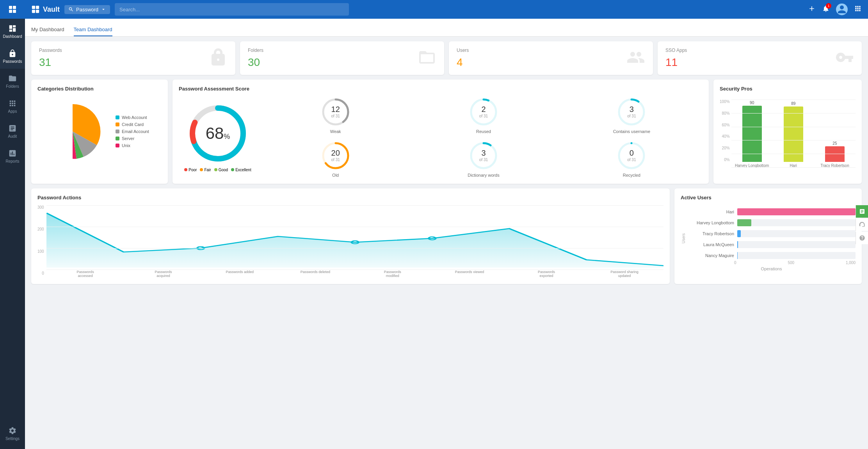 This screenshot has height=449, width=868. Describe the element at coordinates (12, 31) in the screenshot. I see `sidebar-item-dashboard: Dashboard` at that location.